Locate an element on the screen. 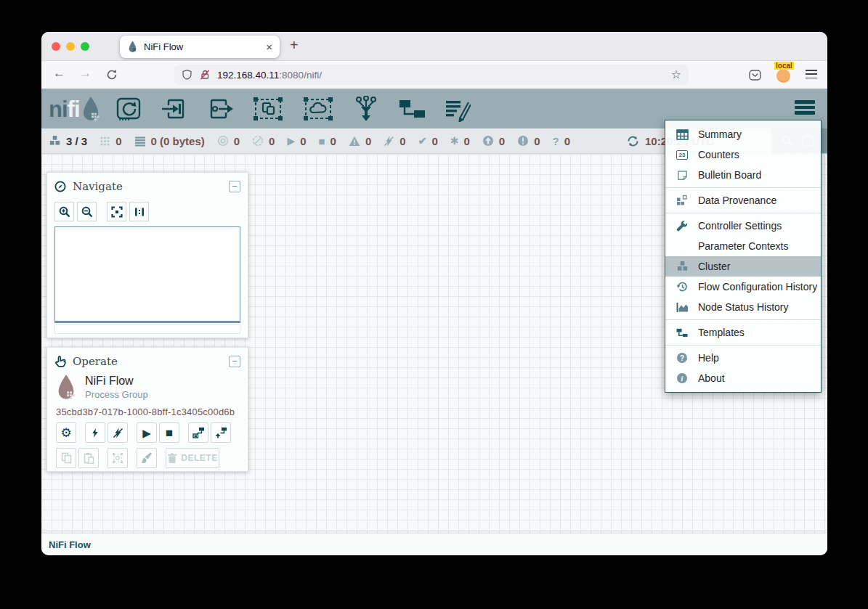  bolt-slash-icon is located at coordinates (118, 433).